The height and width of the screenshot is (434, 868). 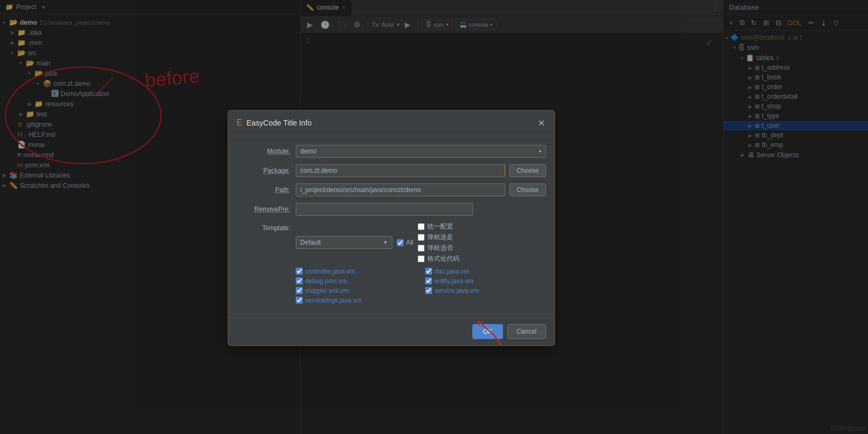 What do you see at coordinates (421, 286) in the screenshot?
I see `template-files: controller.java.vm dao.java.vm debug.jso…` at bounding box center [421, 286].